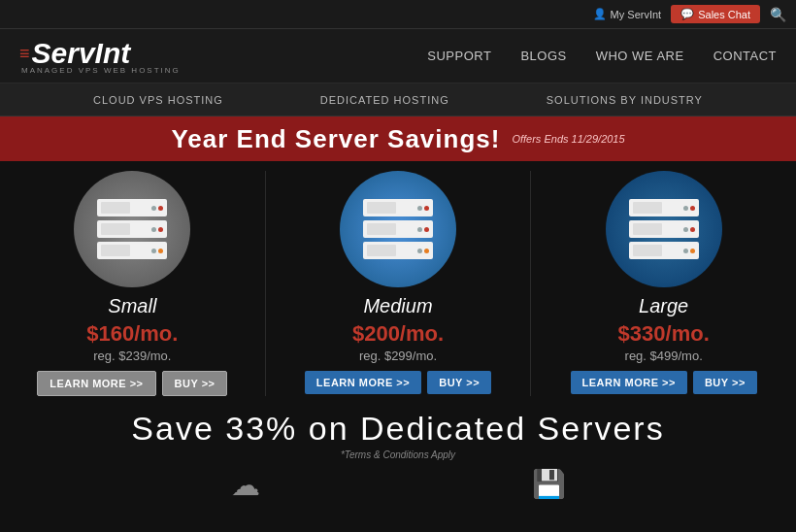 This screenshot has height=532, width=796. What do you see at coordinates (664, 283) in the screenshot?
I see `product-large: Large $330/mo. reg. $499/mo. Learn More …` at bounding box center [664, 283].